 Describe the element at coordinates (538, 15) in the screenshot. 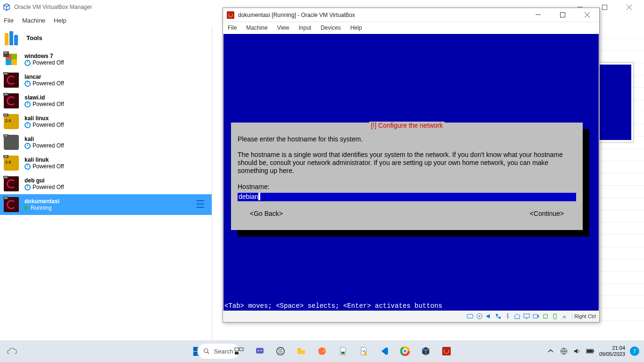

I see `vmwin-minimize-button` at that location.